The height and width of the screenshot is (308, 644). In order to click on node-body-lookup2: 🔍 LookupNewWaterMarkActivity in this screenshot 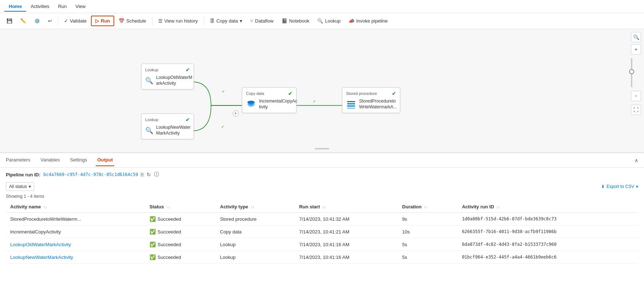, I will do `click(167, 130)`.